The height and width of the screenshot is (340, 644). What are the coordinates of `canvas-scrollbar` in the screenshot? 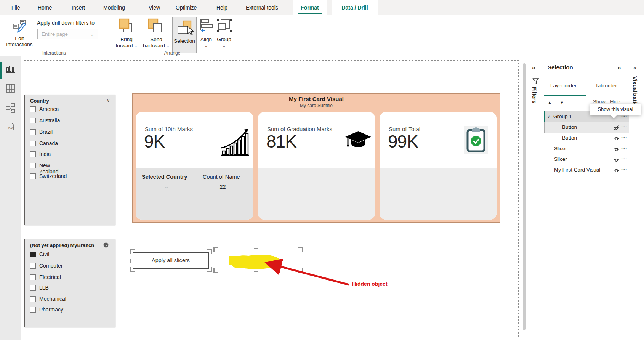 It's located at (524, 197).